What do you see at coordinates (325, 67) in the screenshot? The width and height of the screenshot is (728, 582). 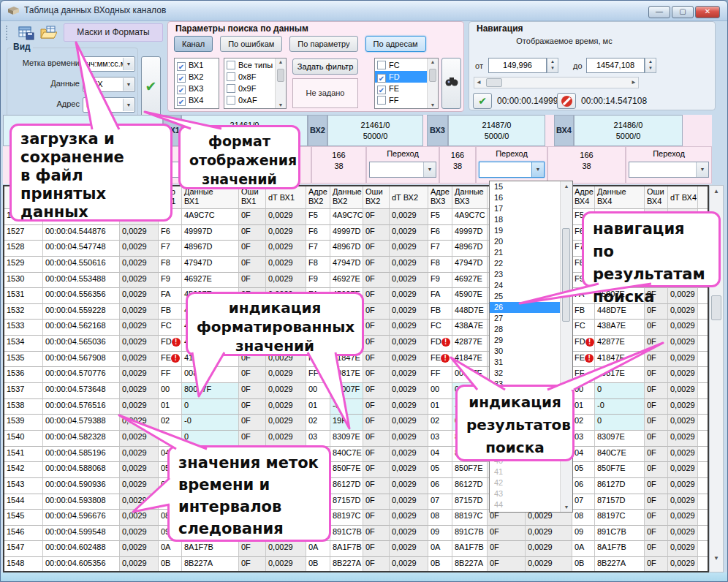 I see `set-filter-button: Задать фильтр` at bounding box center [325, 67].